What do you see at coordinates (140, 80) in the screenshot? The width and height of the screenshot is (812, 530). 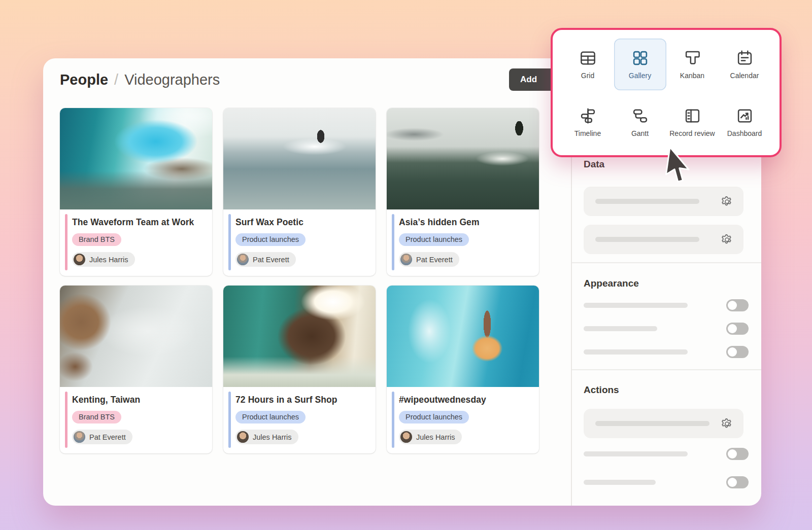 I see `breadcrumb: People / Videographers` at bounding box center [140, 80].